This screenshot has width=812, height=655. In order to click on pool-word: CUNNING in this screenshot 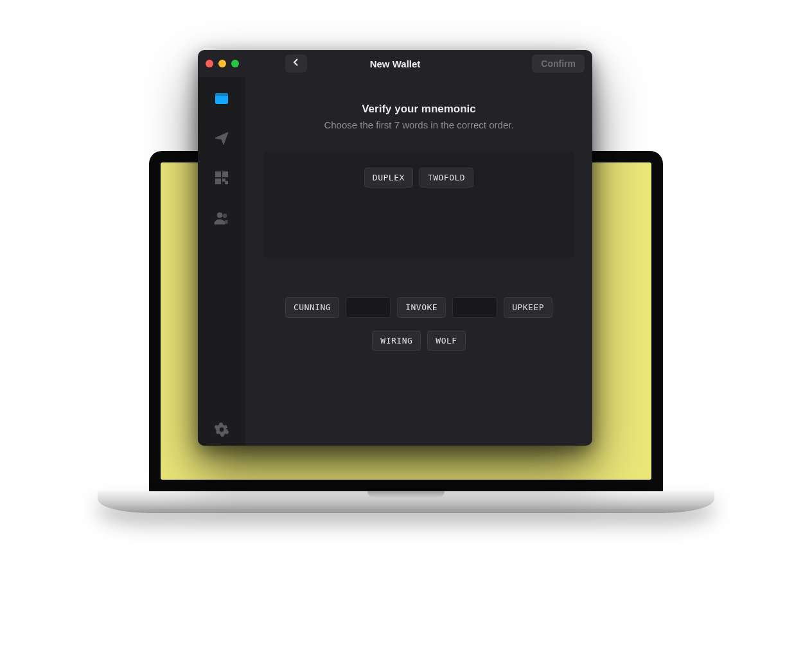, I will do `click(312, 308)`.